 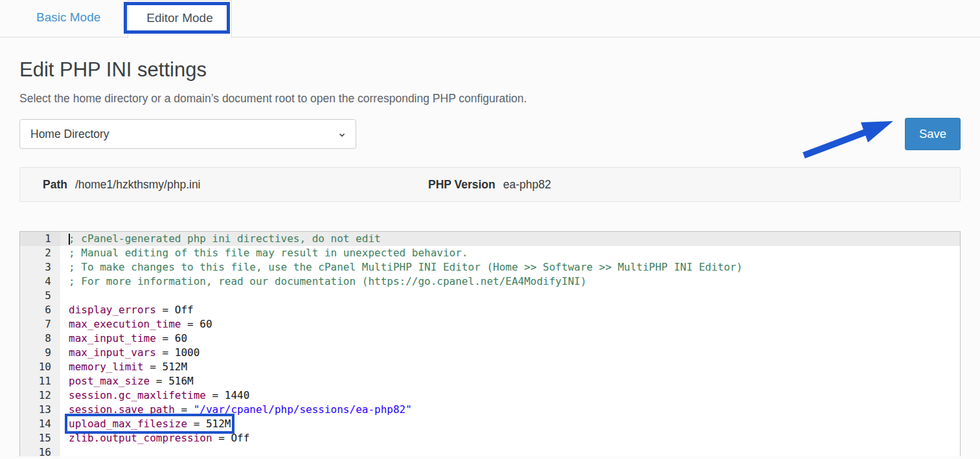 What do you see at coordinates (490, 253) in the screenshot?
I see `editor-line: 2; Manual editing of this file may resul…` at bounding box center [490, 253].